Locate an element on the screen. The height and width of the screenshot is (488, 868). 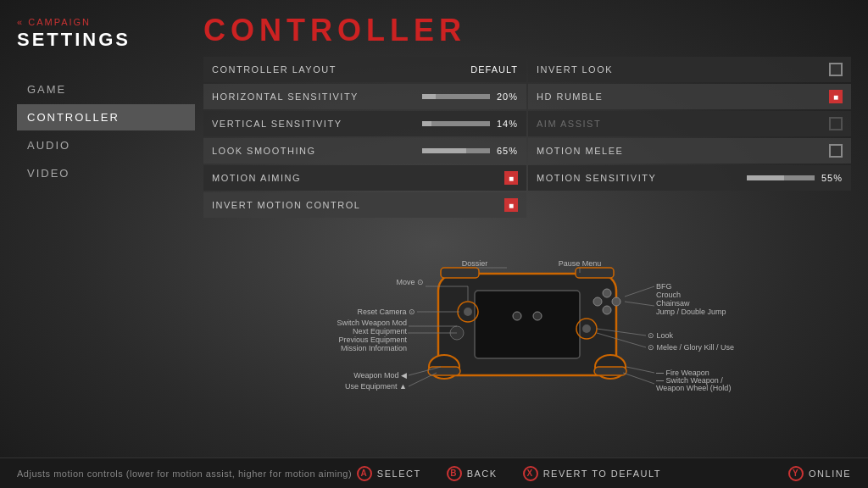
setting-motion-aiming: MOTION AIMING is located at coordinates (364, 178).